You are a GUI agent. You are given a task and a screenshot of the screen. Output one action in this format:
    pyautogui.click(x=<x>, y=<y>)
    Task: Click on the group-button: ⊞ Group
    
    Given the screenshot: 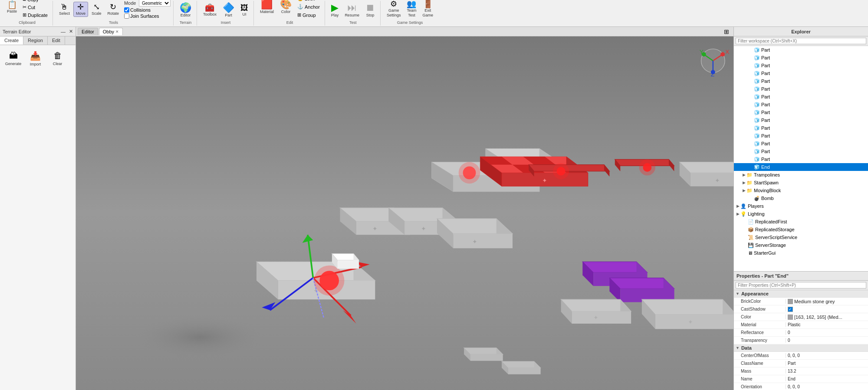 What is the action you would take?
    pyautogui.click(x=309, y=15)
    